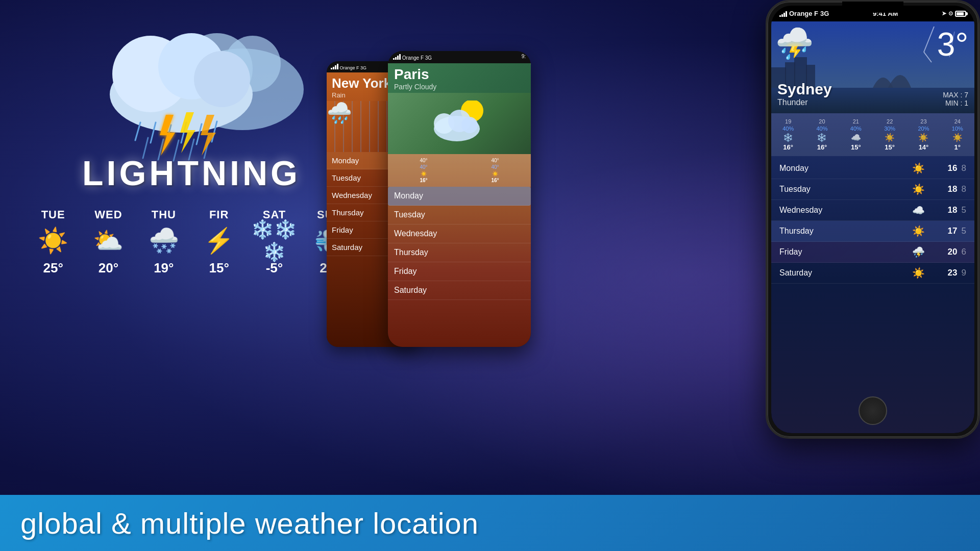 The image size is (980, 551). I want to click on sydney-h3-hour: 21, so click(856, 121).